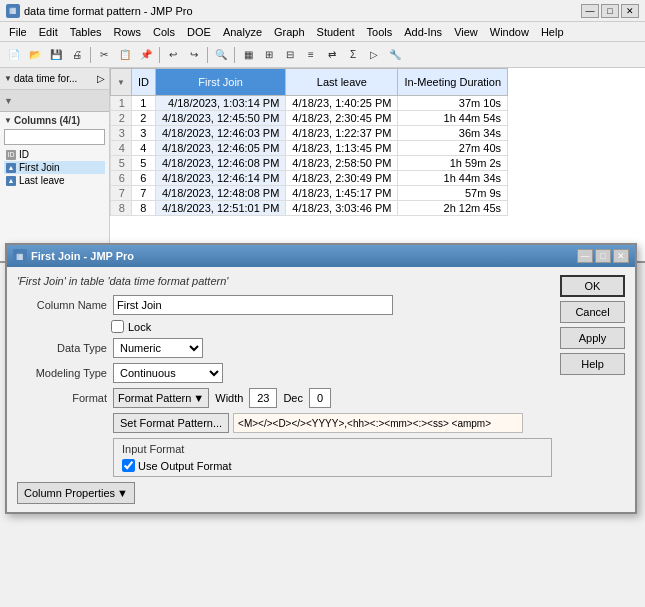 Image resolution: width=645 pixels, height=607 pixels. What do you see at coordinates (336, 32) in the screenshot?
I see `menu-student: Student` at bounding box center [336, 32].